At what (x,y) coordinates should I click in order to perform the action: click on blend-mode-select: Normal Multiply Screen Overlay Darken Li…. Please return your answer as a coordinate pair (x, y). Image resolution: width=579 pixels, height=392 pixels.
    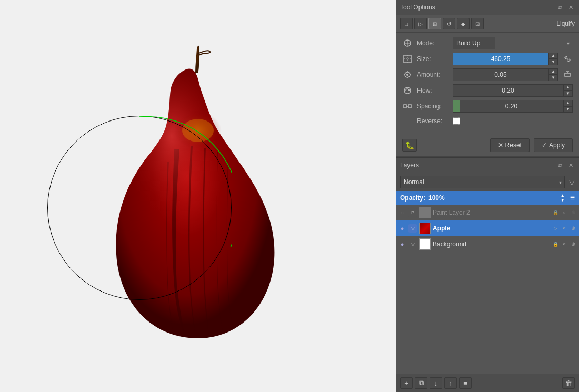
    Looking at the image, I should click on (482, 182).